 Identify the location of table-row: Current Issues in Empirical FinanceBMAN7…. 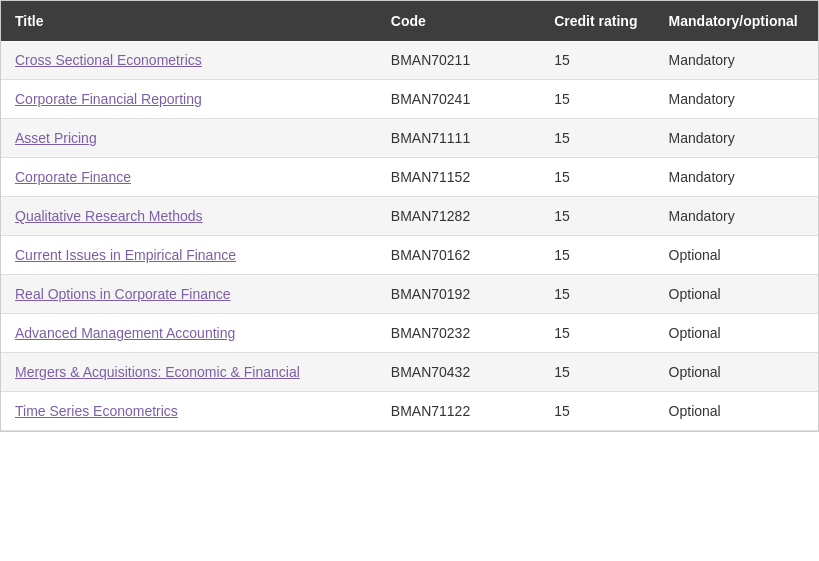
(410, 256).